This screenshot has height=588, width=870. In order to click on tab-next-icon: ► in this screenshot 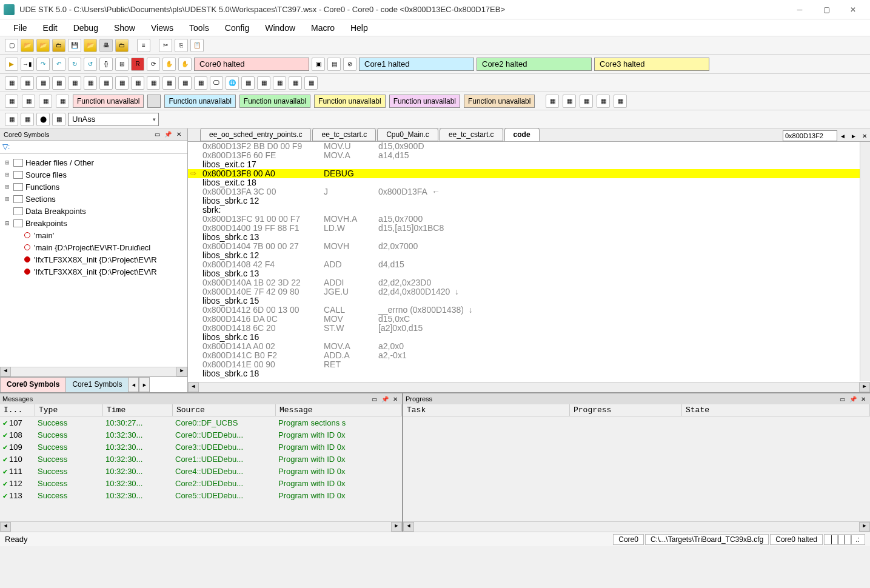, I will do `click(144, 384)`.